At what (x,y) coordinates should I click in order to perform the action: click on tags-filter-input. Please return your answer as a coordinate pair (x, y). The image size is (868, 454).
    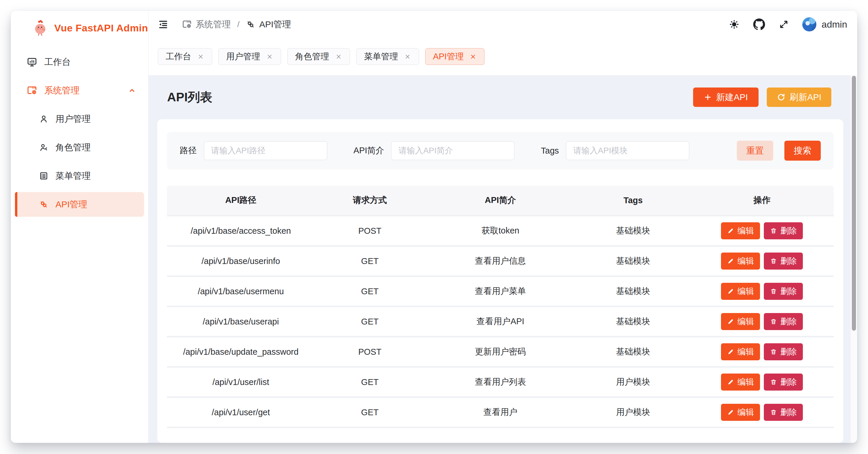
    Looking at the image, I should click on (628, 150).